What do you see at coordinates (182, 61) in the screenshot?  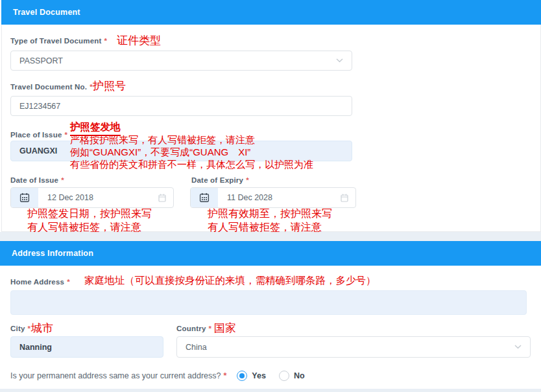 I see `travel-document-type-select: PASSPORT` at bounding box center [182, 61].